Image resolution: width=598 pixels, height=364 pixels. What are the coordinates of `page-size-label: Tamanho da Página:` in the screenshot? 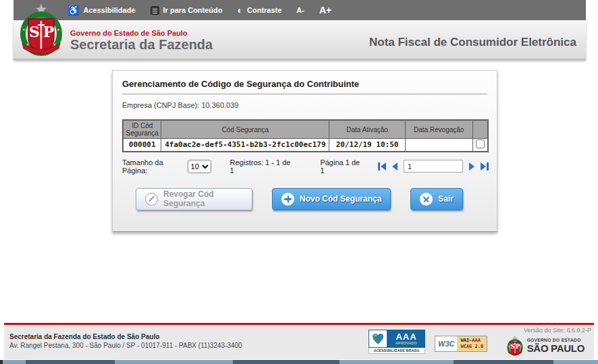 It's located at (153, 166).